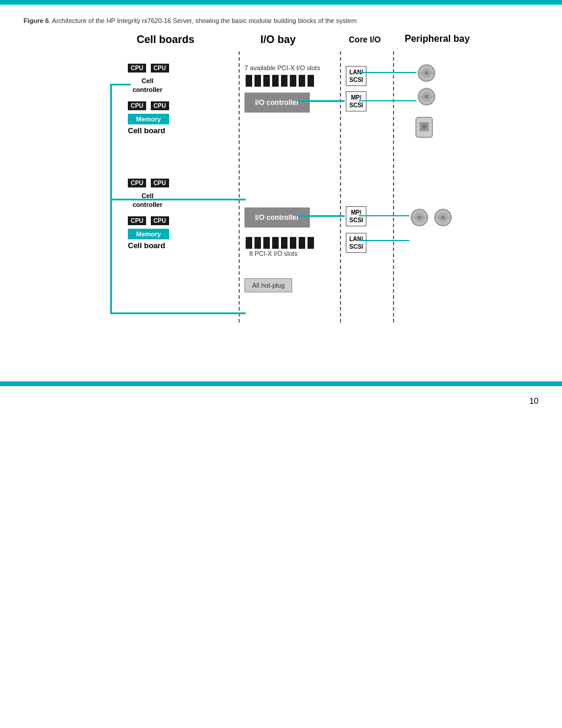 This screenshot has width=562, height=728. Describe the element at coordinates (37, 21) in the screenshot. I see `figure-label: Figure 6` at that location.